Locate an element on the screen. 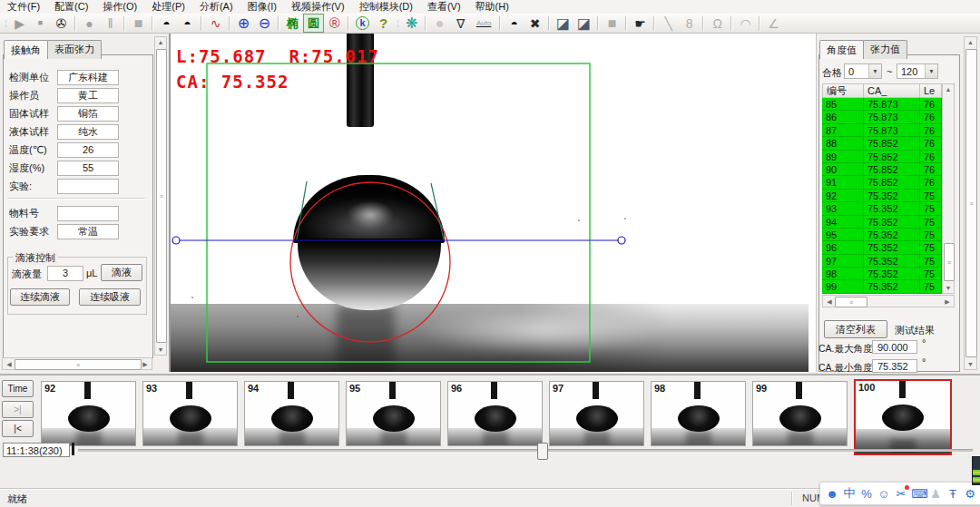 Image resolution: width=980 pixels, height=507 pixels. circle-fit-icon: 圆 is located at coordinates (314, 24).